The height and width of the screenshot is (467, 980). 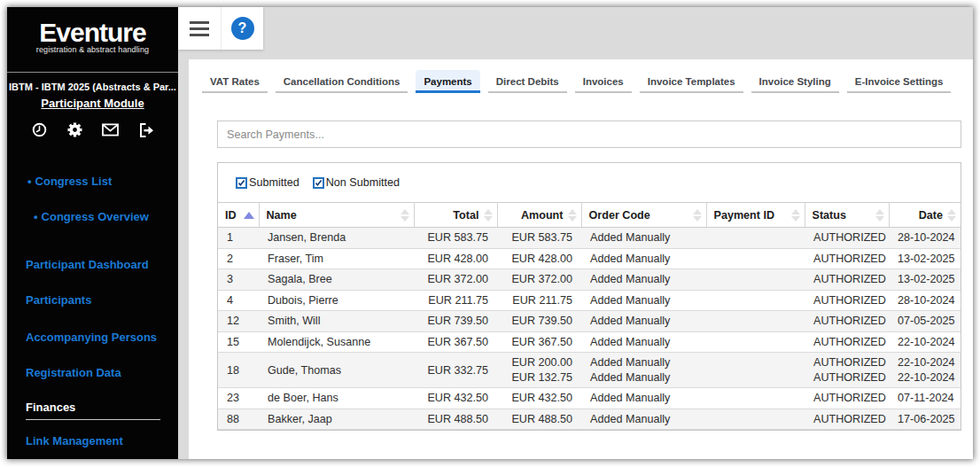 What do you see at coordinates (74, 372) in the screenshot?
I see `sidebar-item-registration-data: Registration Data` at bounding box center [74, 372].